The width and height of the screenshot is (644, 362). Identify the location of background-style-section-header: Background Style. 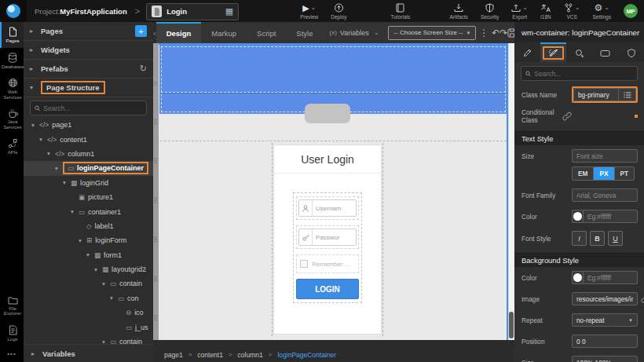
(580, 260).